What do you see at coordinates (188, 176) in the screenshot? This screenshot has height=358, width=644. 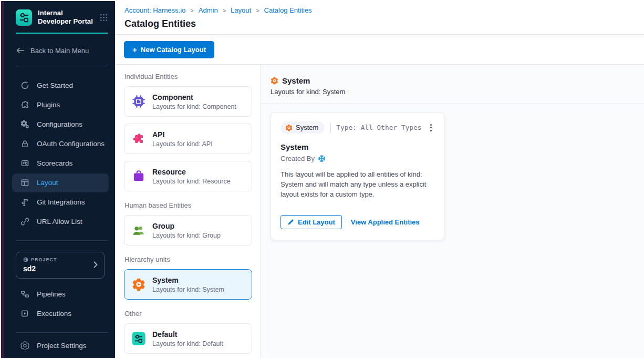 I see `entity-card-resource: Resource Layouts for kind: Resource` at bounding box center [188, 176].